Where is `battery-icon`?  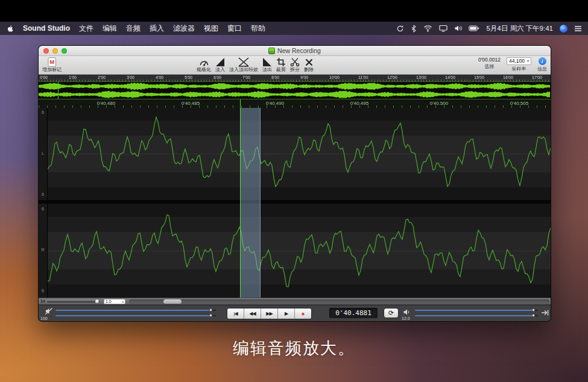 battery-icon is located at coordinates (474, 28).